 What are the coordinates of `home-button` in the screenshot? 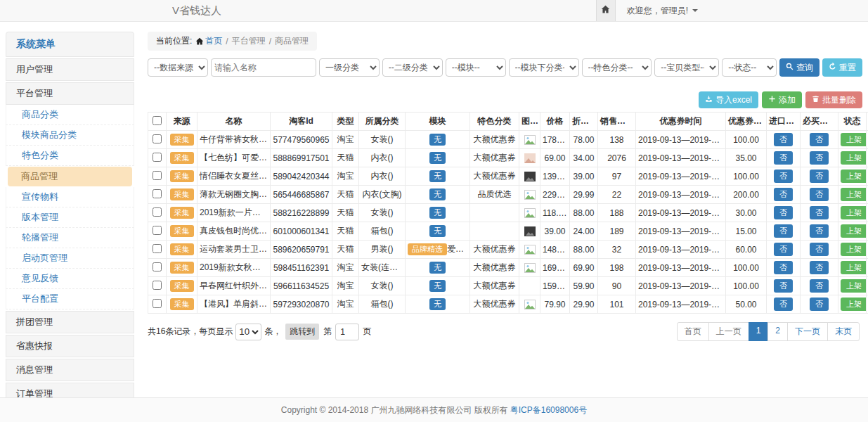 It's located at (606, 11).